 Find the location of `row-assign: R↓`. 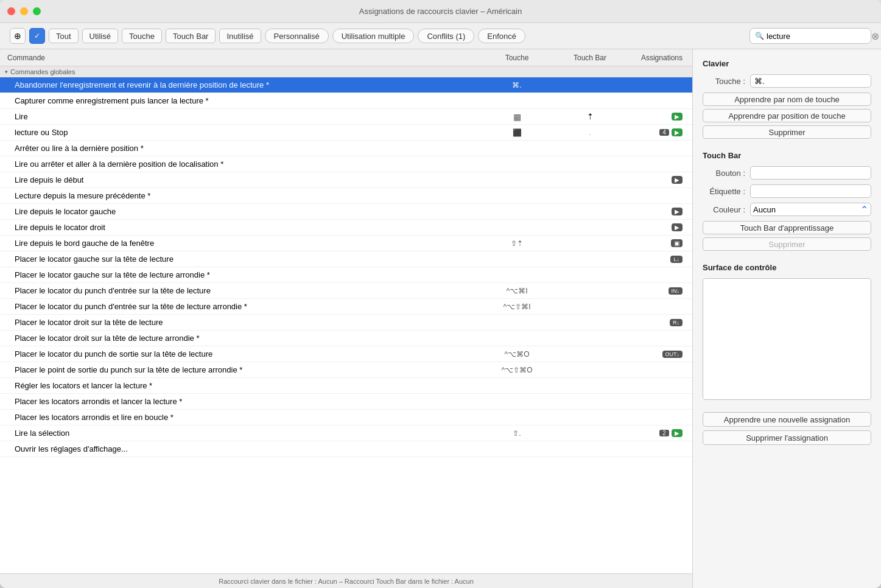

row-assign: R↓ is located at coordinates (657, 323).